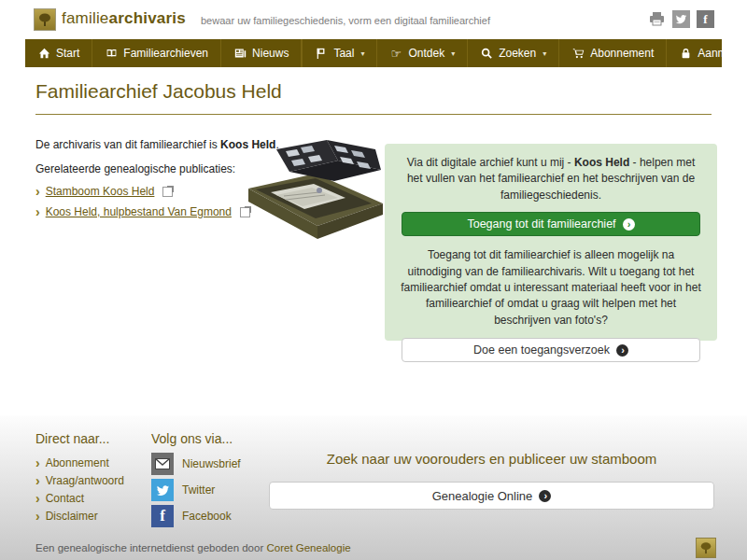 This screenshot has height=560, width=747. What do you see at coordinates (374, 114) in the screenshot?
I see `title-divider` at bounding box center [374, 114].